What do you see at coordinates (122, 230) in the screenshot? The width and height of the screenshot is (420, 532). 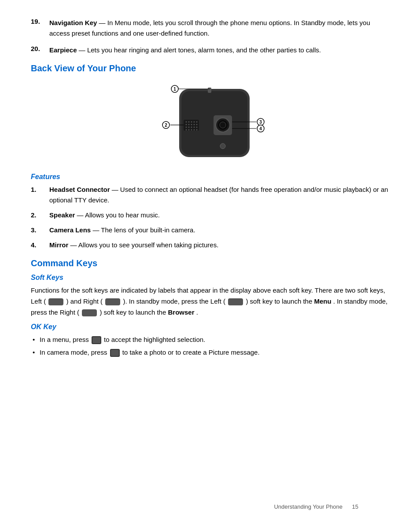 I see `feature-3-content: Camera Lens — The lens of your built-in …` at bounding box center [122, 230].